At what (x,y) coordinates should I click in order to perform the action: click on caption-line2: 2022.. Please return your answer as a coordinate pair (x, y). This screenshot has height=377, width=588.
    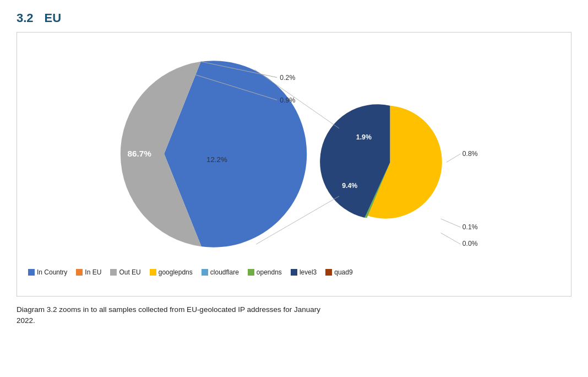
    Looking at the image, I should click on (26, 321).